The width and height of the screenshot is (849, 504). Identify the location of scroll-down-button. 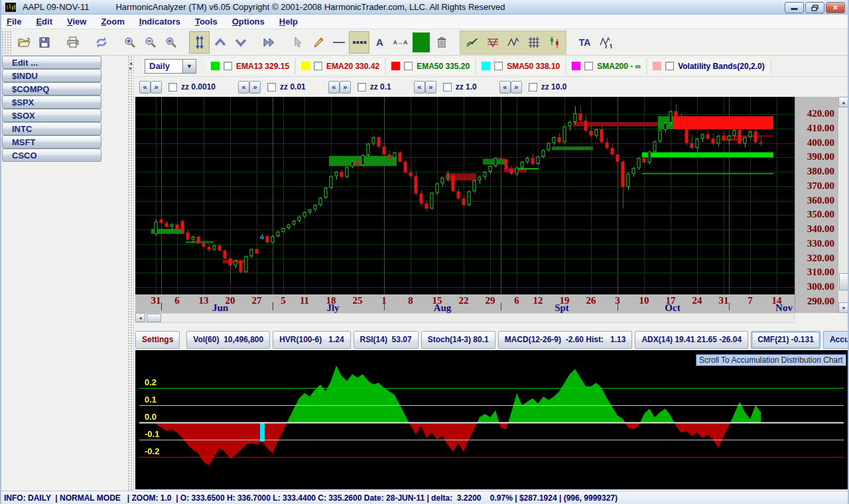
(240, 42).